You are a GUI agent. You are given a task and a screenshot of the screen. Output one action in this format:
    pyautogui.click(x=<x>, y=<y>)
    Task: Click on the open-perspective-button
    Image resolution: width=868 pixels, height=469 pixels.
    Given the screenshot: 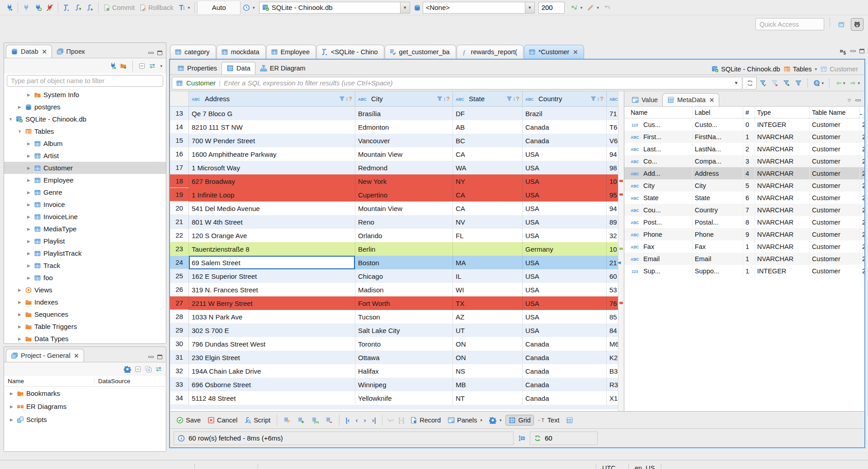 What is the action you would take?
    pyautogui.click(x=842, y=24)
    